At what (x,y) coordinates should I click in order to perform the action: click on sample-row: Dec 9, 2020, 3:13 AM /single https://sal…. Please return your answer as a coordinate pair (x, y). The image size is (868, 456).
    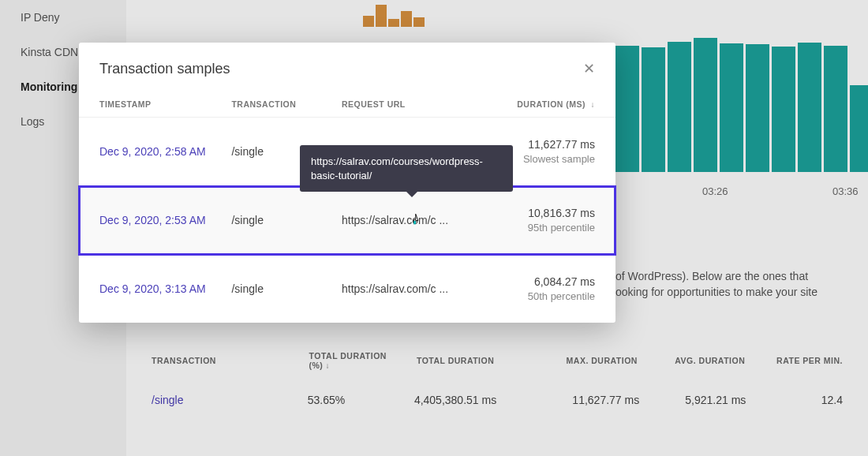
    Looking at the image, I should click on (347, 289).